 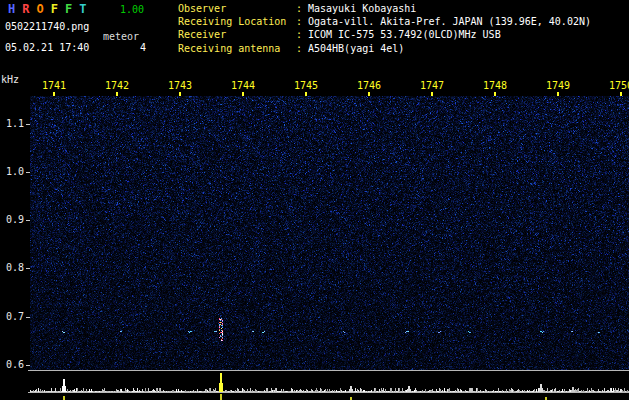 I want to click on meteor-marker-strip, so click(x=328, y=396).